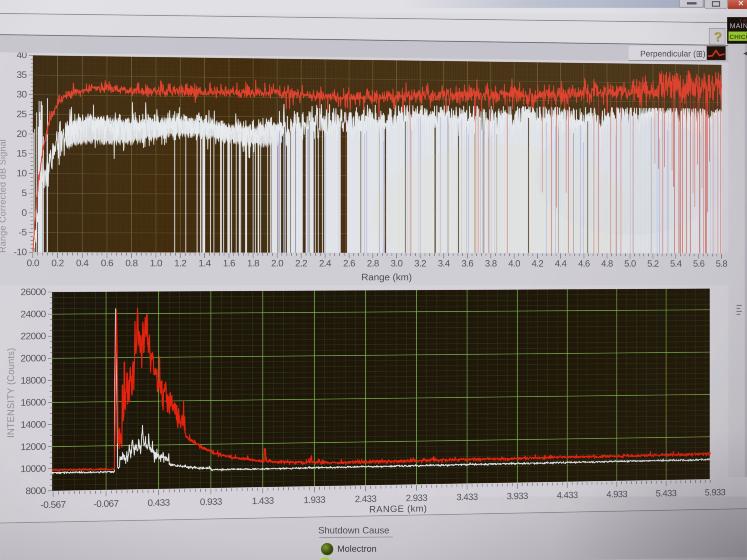 This screenshot has width=747, height=560. I want to click on svg-text: 2.433, so click(366, 499).